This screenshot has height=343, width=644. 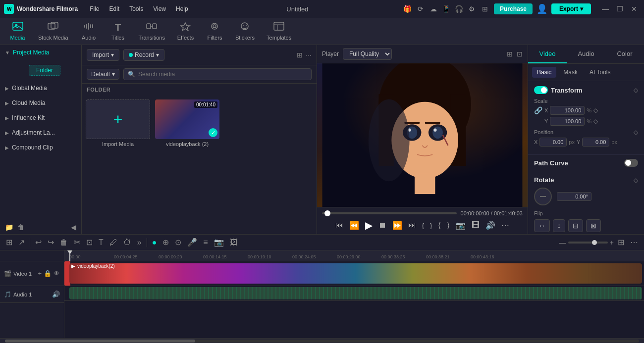 I want to click on tl-text-button: T, so click(x=101, y=243).